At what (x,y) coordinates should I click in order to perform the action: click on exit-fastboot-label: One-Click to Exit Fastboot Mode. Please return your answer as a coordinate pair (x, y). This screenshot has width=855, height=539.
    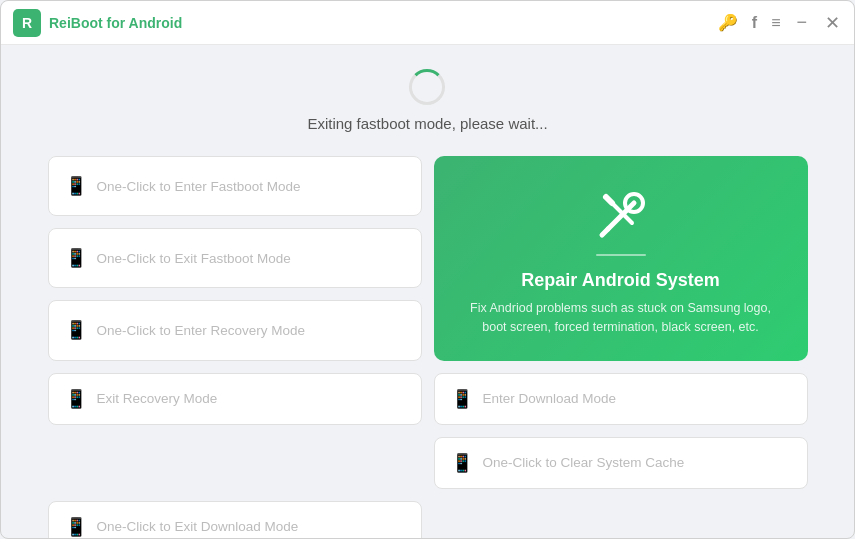
    Looking at the image, I should click on (194, 258).